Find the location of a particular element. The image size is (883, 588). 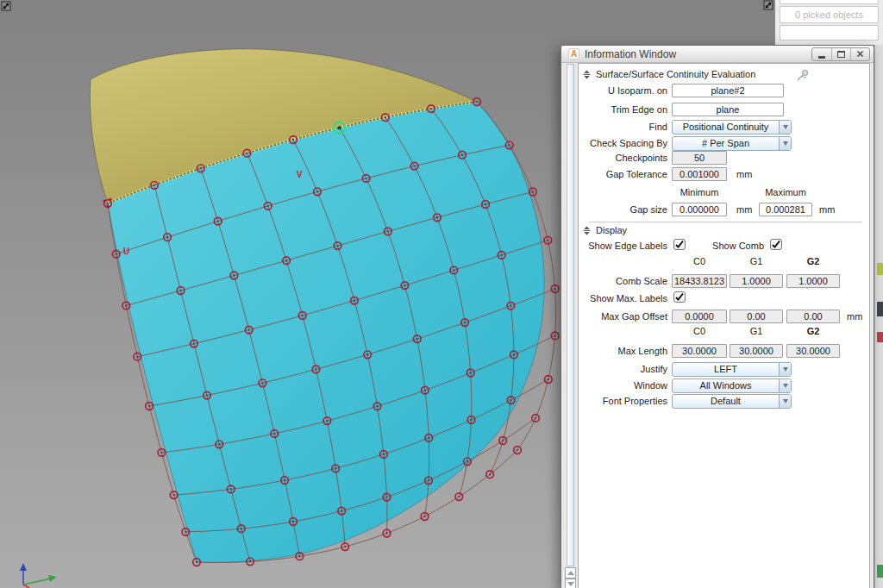

check-spacing-label: Check Spacing By is located at coordinates (623, 143).